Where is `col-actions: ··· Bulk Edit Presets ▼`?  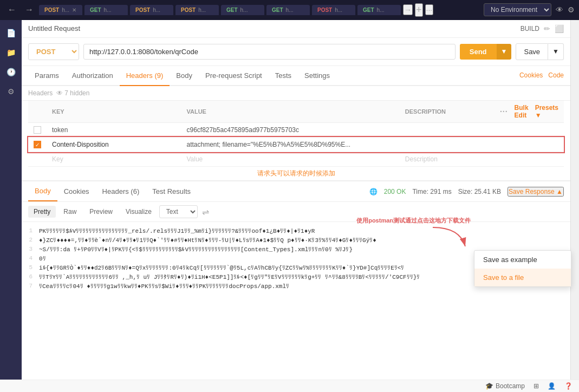
col-actions: ··· Bulk Edit Presets ▼ is located at coordinates (529, 112).